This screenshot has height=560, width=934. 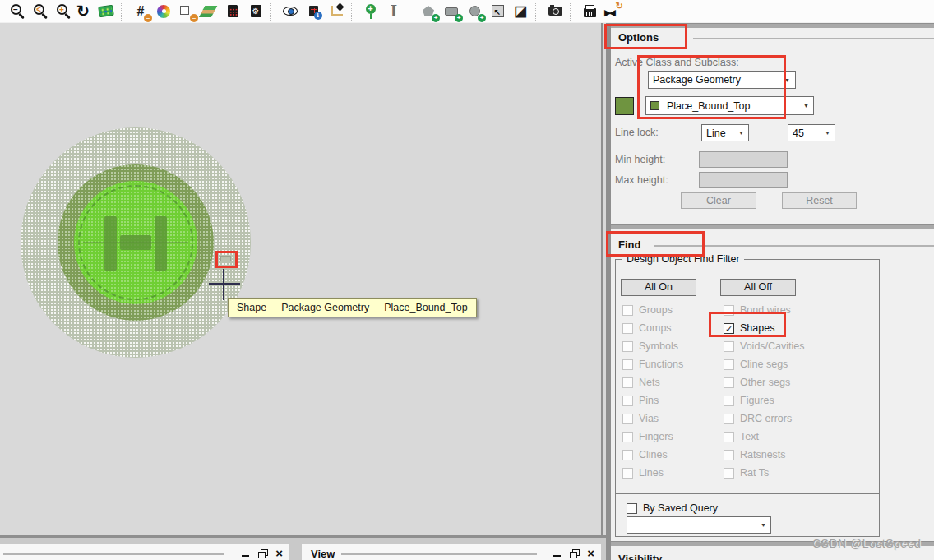 What do you see at coordinates (653, 419) in the screenshot?
I see `checkbox-vias: Vias` at bounding box center [653, 419].